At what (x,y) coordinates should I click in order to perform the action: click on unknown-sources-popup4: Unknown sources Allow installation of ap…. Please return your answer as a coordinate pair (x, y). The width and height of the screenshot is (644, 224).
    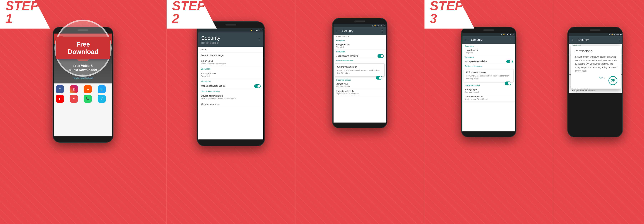
    Looking at the image, I should click on (488, 75).